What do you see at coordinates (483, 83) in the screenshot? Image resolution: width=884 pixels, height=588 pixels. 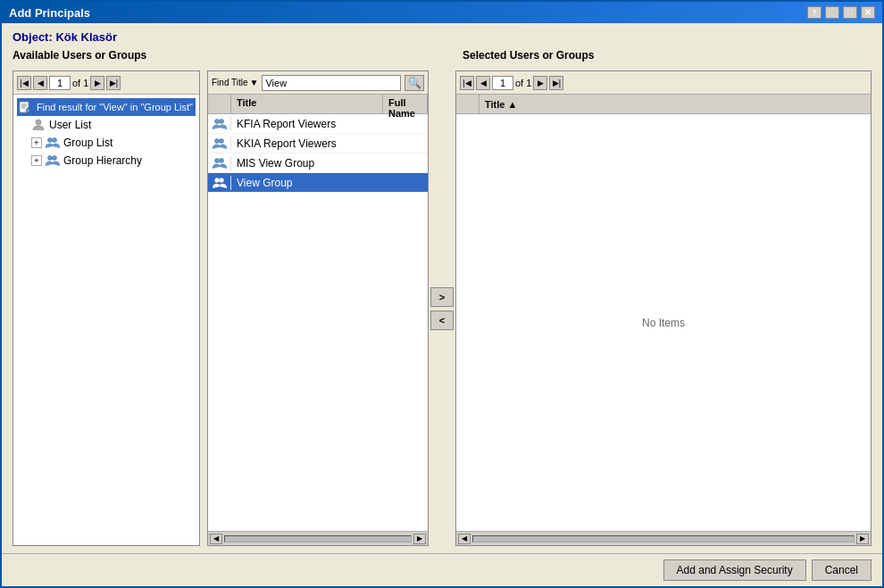 I see `sel-prev-btn: ◀` at bounding box center [483, 83].